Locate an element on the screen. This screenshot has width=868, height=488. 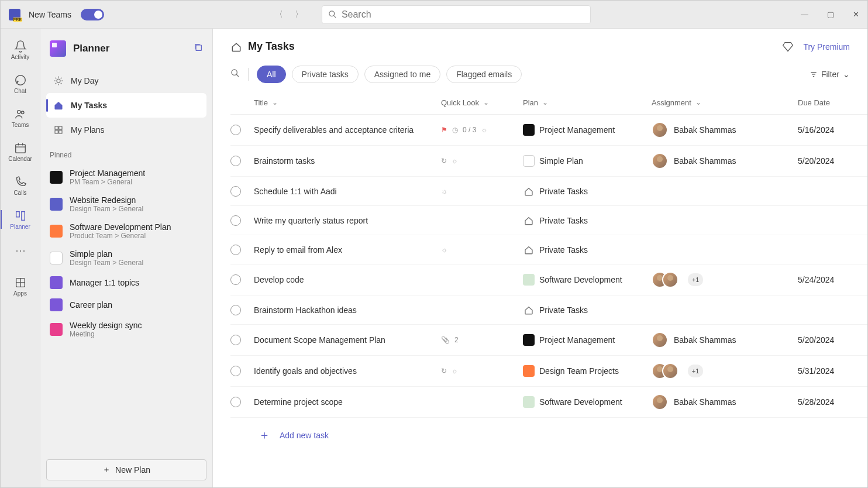
table-row: Determine project scopeSoftware Developm… is located at coordinates (549, 403).